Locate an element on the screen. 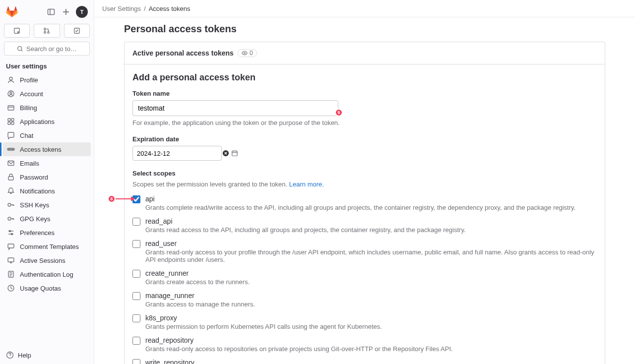 The height and width of the screenshot is (364, 635). sidebar-item-gpg-keys: GPG Keys is located at coordinates (47, 219).